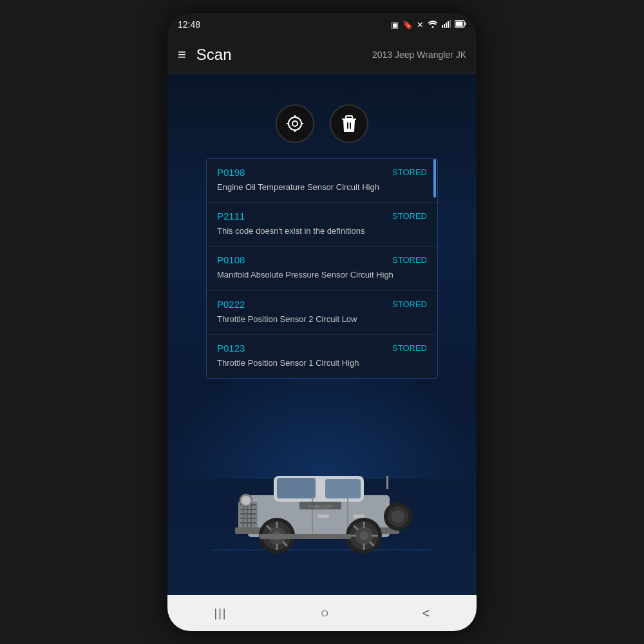 This screenshot has width=644, height=644. I want to click on dtc-item-header: P0108 STORED, so click(322, 260).